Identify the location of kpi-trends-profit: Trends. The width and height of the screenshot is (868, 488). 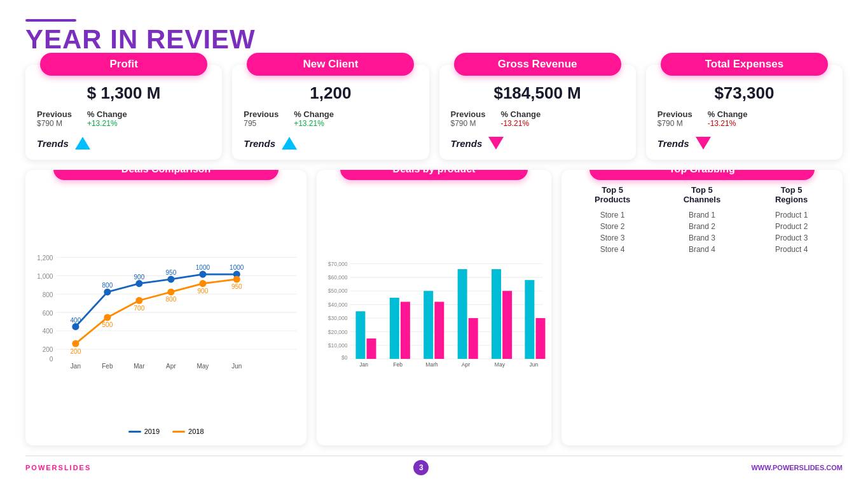
(123, 143).